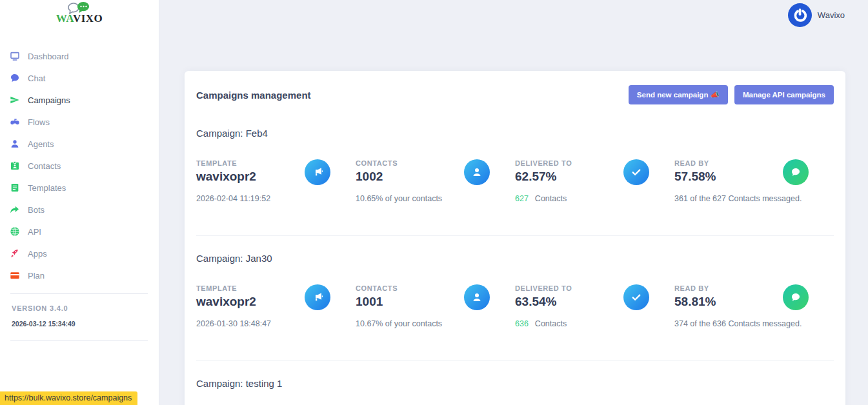 This screenshot has height=405, width=868. I want to click on rocket-icon, so click(15, 253).